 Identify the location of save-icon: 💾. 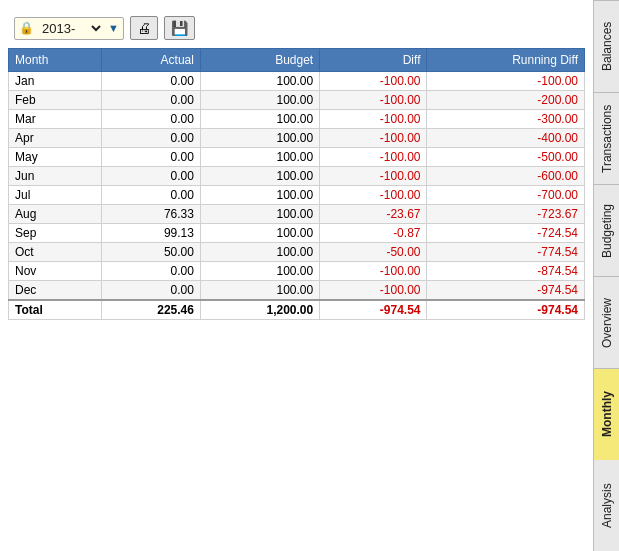
(180, 28).